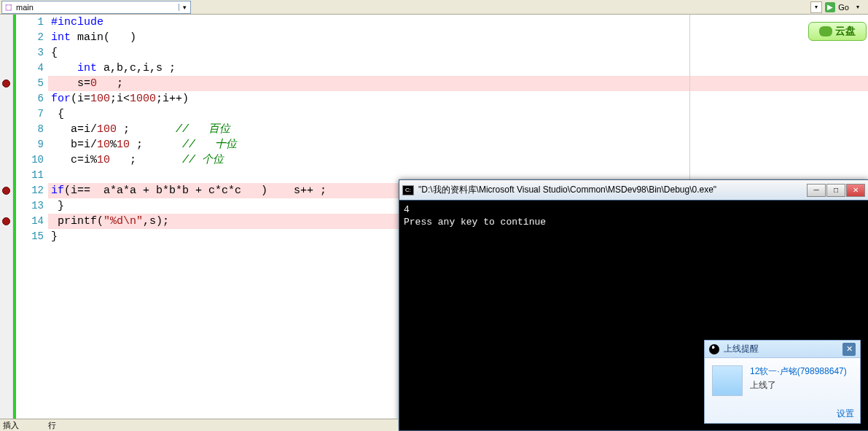 This screenshot has width=868, height=431. Describe the element at coordinates (634, 216) in the screenshot. I see `console-output: 4 Press any key to continue` at that location.